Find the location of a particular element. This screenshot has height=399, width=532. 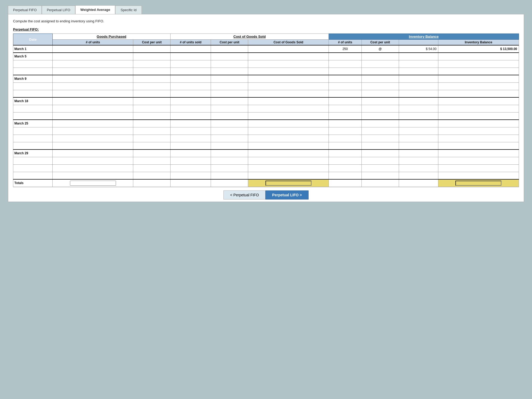

march25-r2-cogs is located at coordinates (288, 131).